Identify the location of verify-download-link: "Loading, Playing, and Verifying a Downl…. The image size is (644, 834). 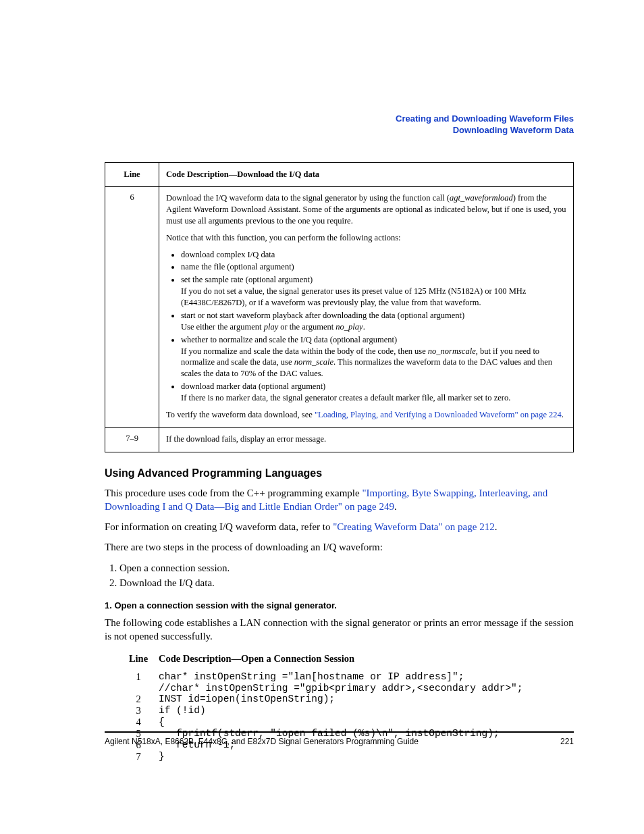
(438, 415).